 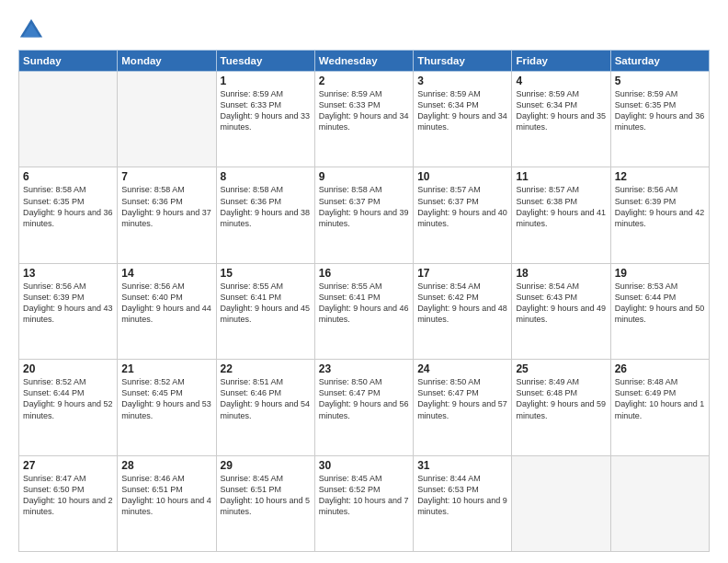 What do you see at coordinates (68, 465) in the screenshot?
I see `day-number: 27` at bounding box center [68, 465].